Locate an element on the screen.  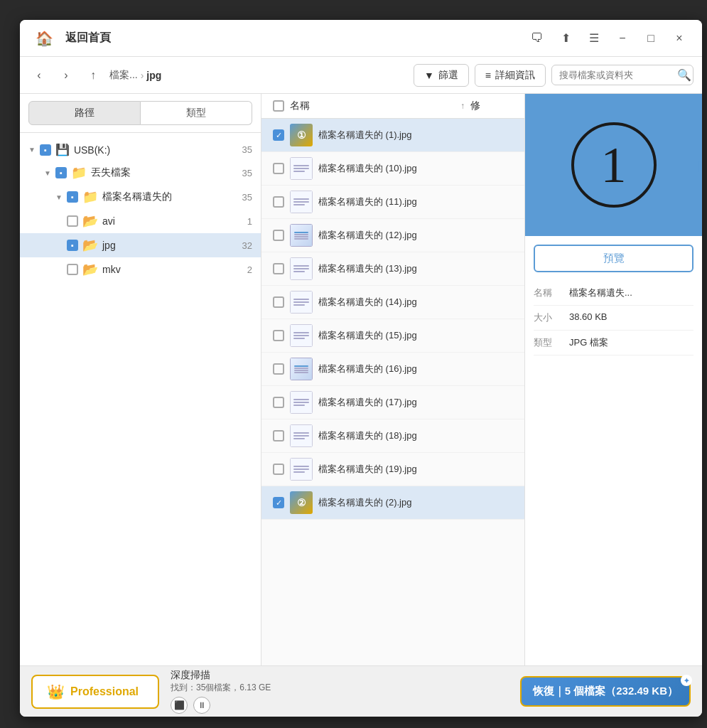
scroll-indicator: ▶ is located at coordinates (701, 165).